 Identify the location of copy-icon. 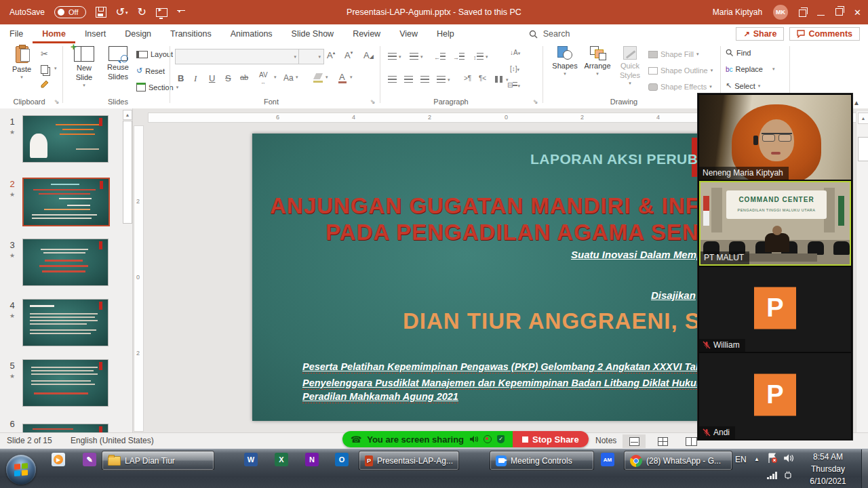
(45, 69).